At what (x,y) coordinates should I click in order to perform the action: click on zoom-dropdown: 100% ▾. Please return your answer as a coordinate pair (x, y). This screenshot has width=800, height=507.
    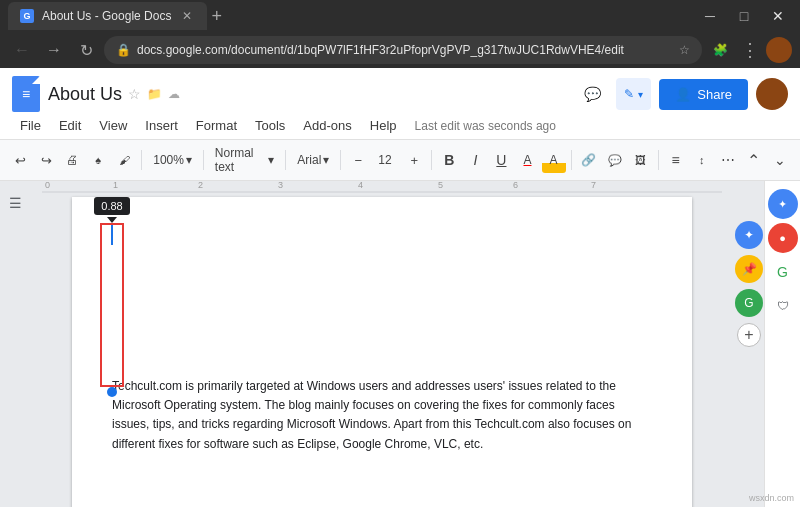
    Looking at the image, I should click on (172, 160).